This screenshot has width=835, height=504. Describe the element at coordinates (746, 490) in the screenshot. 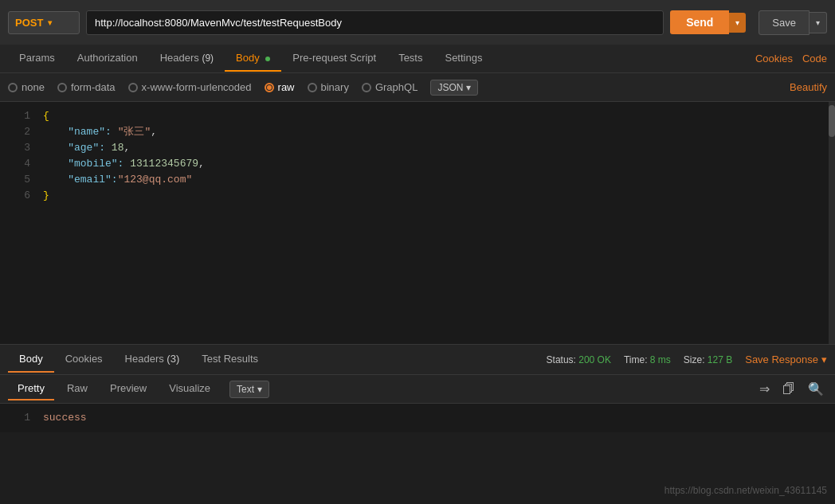

I see `watermark: https://blog.csdn.net/weixin_43611145` at that location.